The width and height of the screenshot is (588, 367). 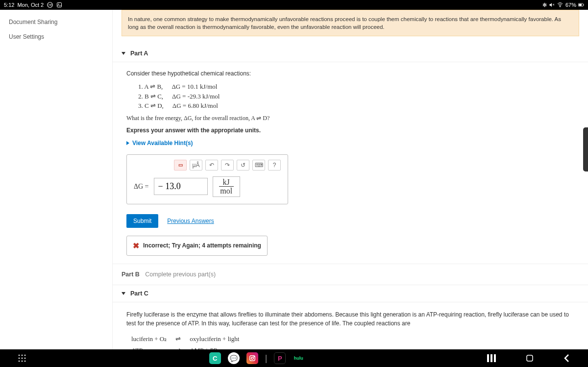 I want to click on part-b-row: Part B Complete previous part(s), so click(x=350, y=274).